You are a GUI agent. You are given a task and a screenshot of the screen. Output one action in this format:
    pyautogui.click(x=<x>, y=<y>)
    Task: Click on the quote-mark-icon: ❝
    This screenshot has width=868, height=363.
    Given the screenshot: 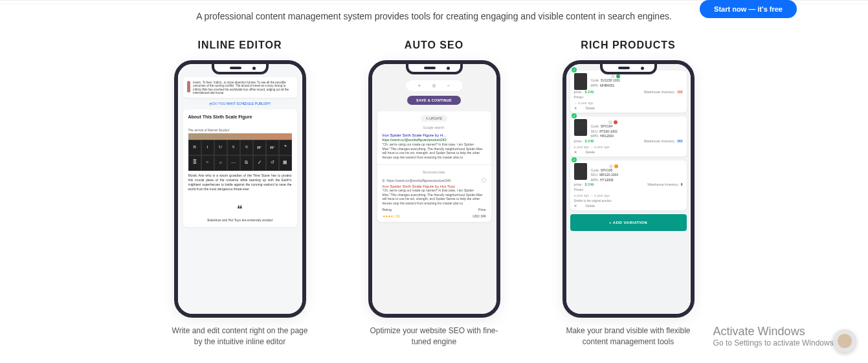 What is the action you would take?
    pyautogui.click(x=240, y=210)
    